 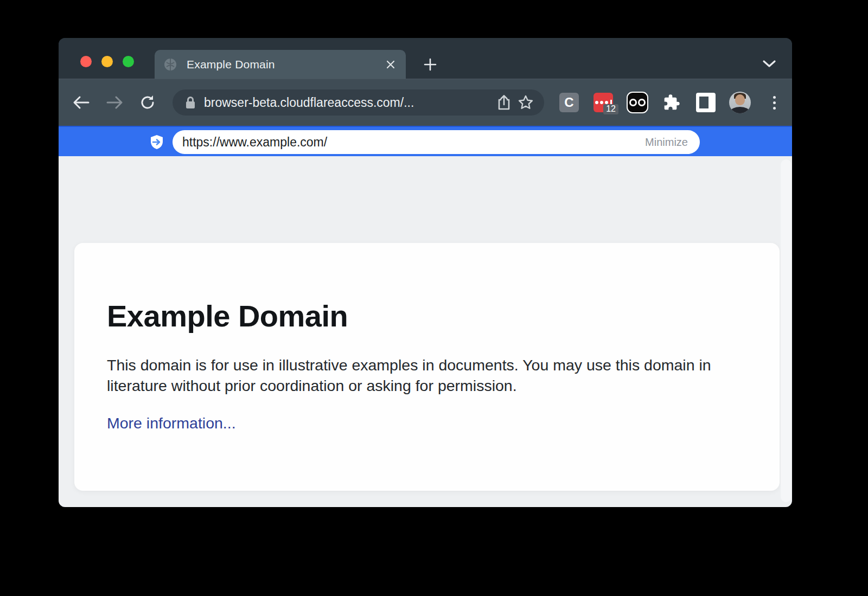 What do you see at coordinates (637, 102) in the screenshot?
I see `two-circles-extension-icon` at bounding box center [637, 102].